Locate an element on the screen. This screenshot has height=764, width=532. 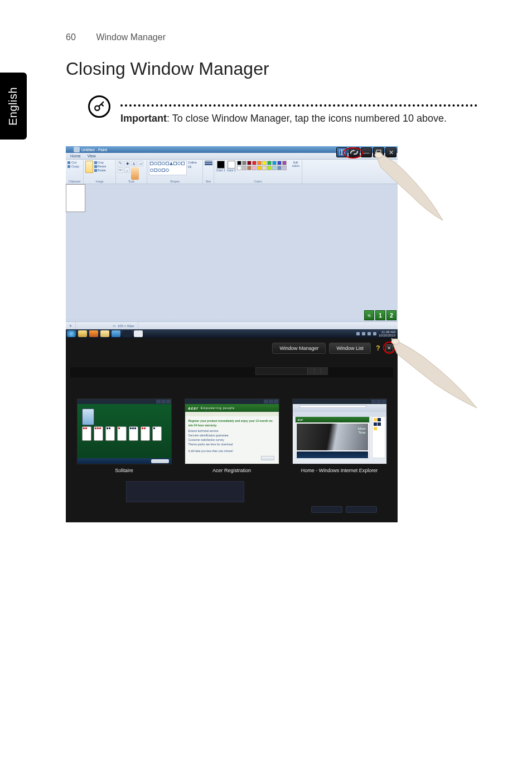
acer-reg-body: acer Empowering people Register your pro… is located at coordinates (232, 434).